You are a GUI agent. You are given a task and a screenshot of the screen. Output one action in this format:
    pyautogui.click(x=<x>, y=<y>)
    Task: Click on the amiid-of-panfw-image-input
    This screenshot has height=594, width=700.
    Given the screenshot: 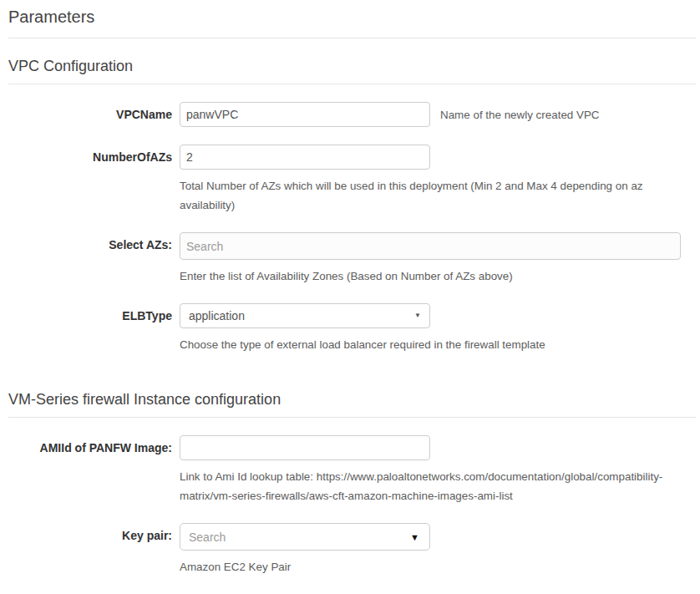 What is the action you would take?
    pyautogui.click(x=305, y=448)
    